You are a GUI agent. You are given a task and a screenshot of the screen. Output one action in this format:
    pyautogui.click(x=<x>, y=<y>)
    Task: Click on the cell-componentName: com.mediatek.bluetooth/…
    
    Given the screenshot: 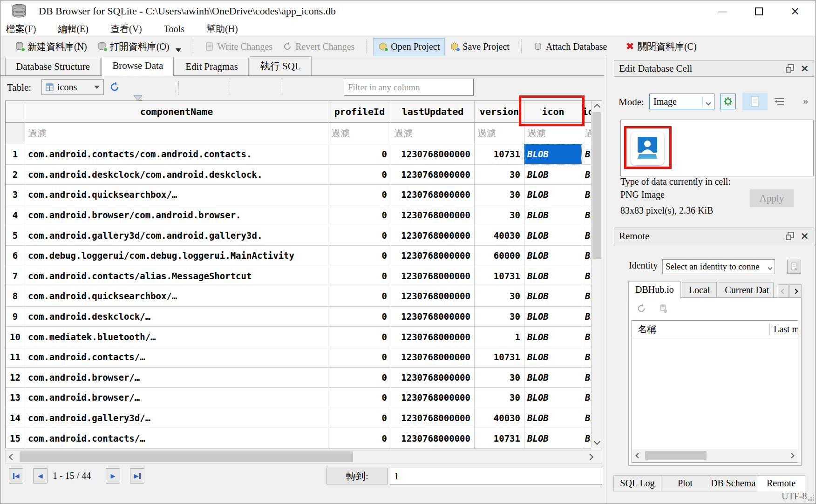 What is the action you would take?
    pyautogui.click(x=177, y=337)
    